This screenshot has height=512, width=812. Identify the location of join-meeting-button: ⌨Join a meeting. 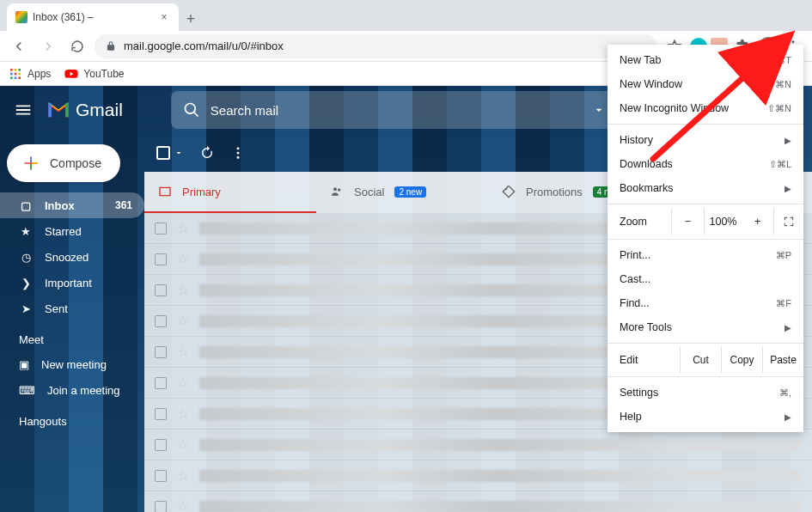
(72, 390).